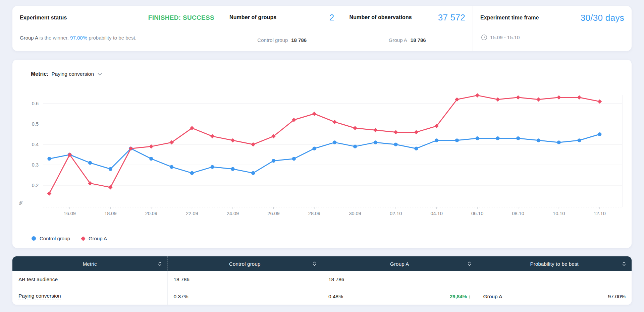 Image resolution: width=644 pixels, height=312 pixels. What do you see at coordinates (282, 17) in the screenshot?
I see `number-of-groups: Number of groups 2` at bounding box center [282, 17].